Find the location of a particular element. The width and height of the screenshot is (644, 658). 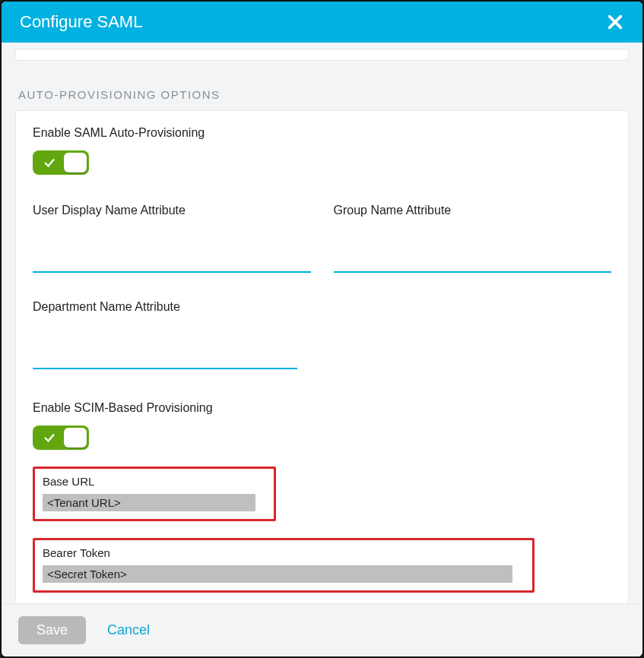

enable-saml-toggle is located at coordinates (61, 163).